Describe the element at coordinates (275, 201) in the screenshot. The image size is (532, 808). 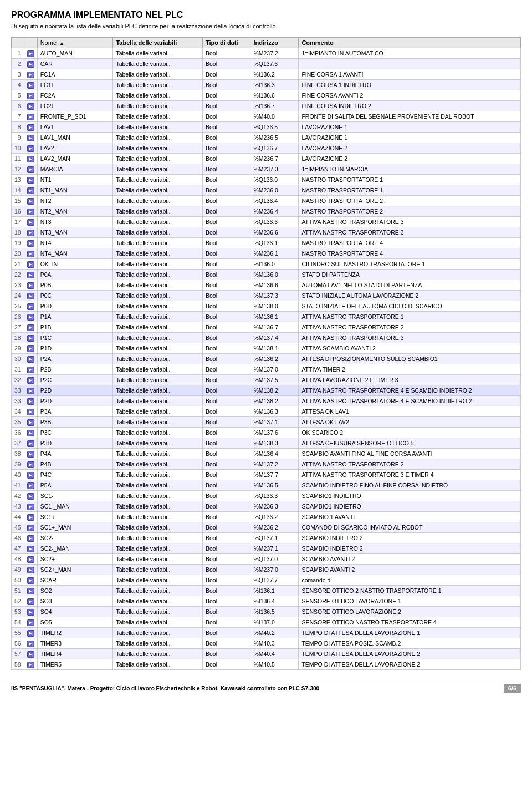
I see `row-address: %Q136.4` at that location.